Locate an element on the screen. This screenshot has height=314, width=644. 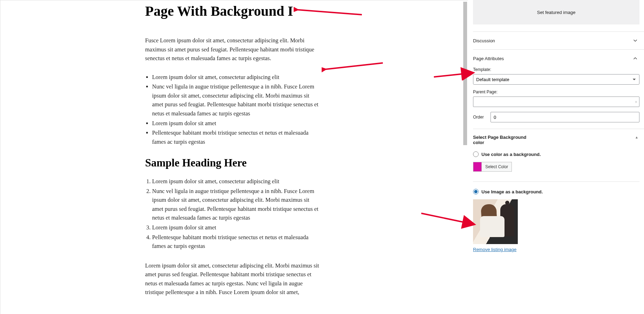
order-input is located at coordinates (565, 117).